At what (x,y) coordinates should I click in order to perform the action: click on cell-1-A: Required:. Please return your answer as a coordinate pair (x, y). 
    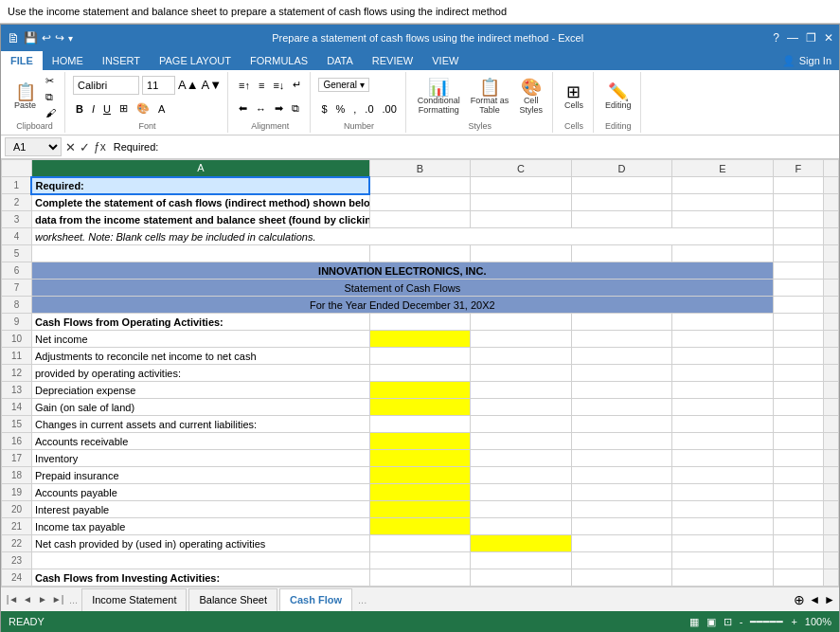
    Looking at the image, I should click on (201, 186).